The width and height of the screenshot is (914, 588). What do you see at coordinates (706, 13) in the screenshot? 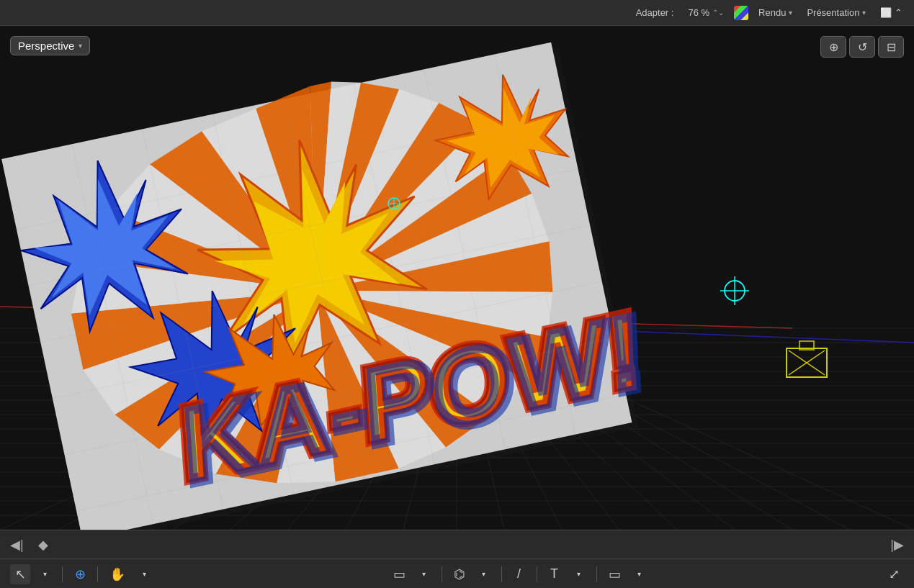
I see `zoom-control: 76 % ⌃⌄` at bounding box center [706, 13].